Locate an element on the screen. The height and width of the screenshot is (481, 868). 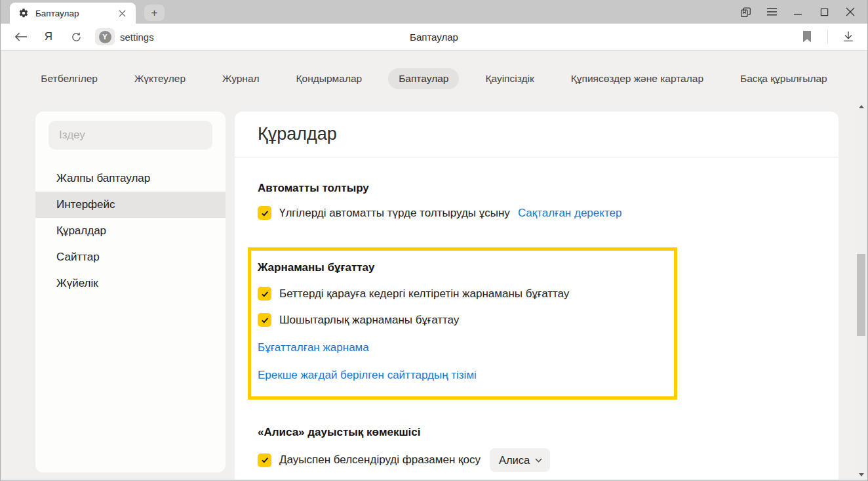
scroll-up-button is located at coordinates (861, 106).